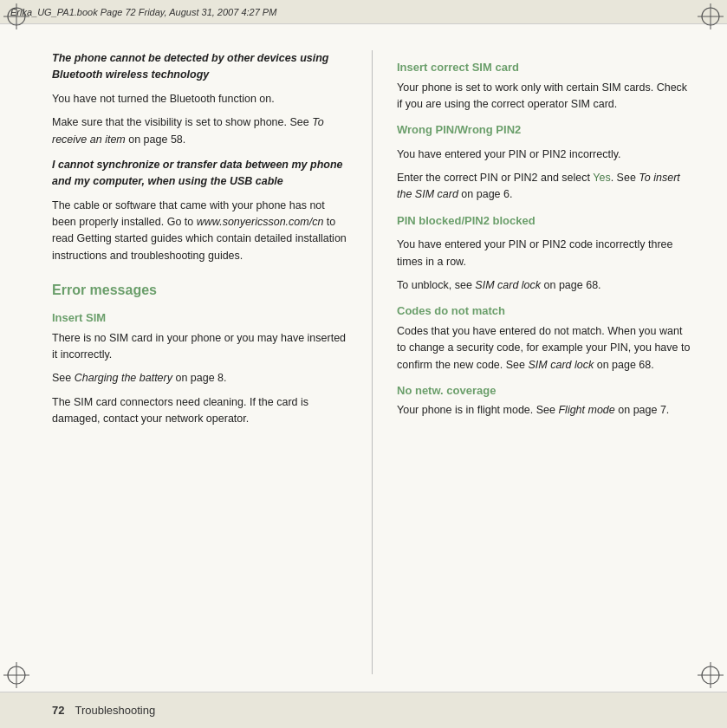 The height and width of the screenshot is (728, 727). Describe the element at coordinates (544, 311) in the screenshot. I see `codes-subtitle: Codes do not match` at that location.